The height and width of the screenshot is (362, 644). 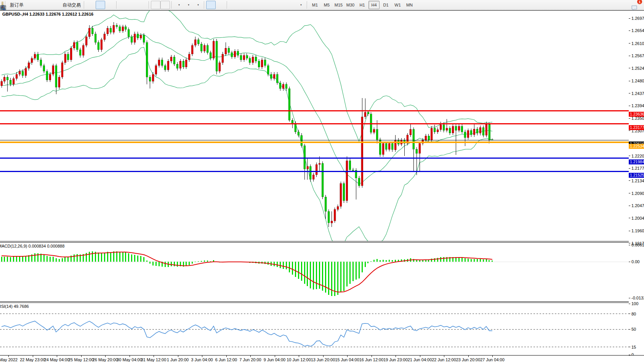 What do you see at coordinates (31, 5) in the screenshot?
I see `market-button` at bounding box center [31, 5].